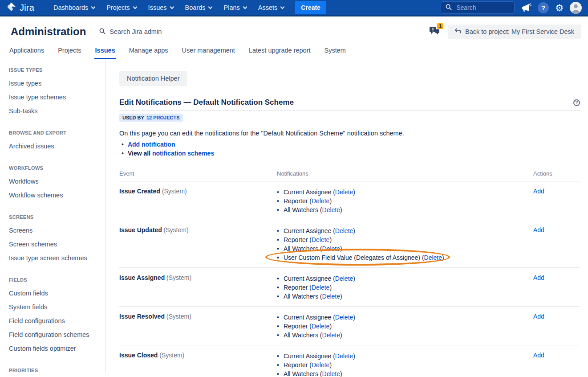  What do you see at coordinates (294, 52) in the screenshot?
I see `admin-tabs: ApplicationsProjectsIssuesManage appsUse…` at bounding box center [294, 52].